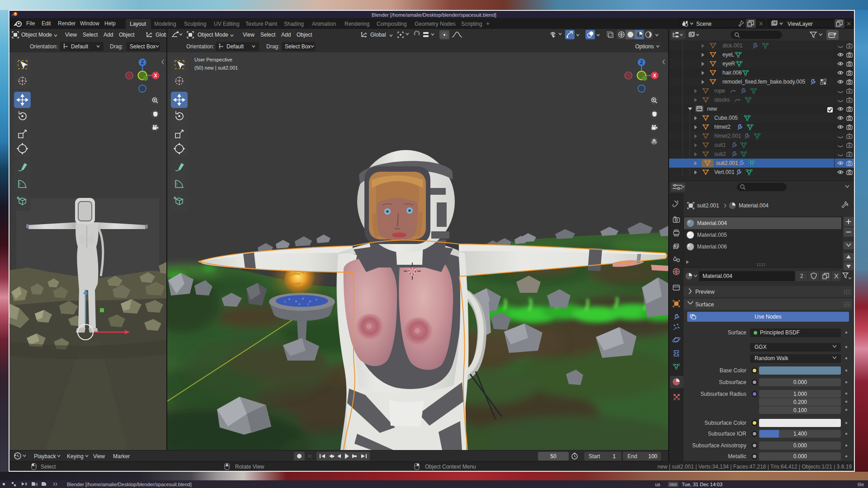 This screenshot has width=868, height=488. What do you see at coordinates (720, 154) in the screenshot?
I see `svg-text: suit2` at bounding box center [720, 154].